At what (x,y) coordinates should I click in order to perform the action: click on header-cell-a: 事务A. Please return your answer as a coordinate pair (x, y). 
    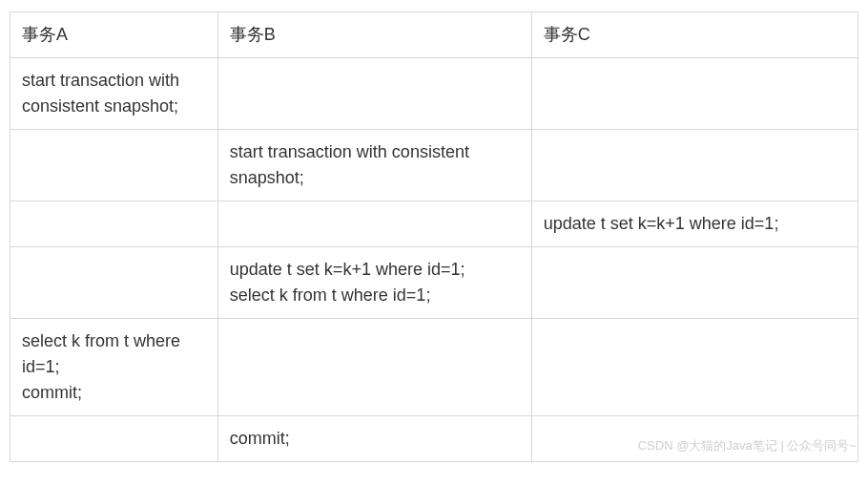
    Looking at the image, I should click on (114, 35).